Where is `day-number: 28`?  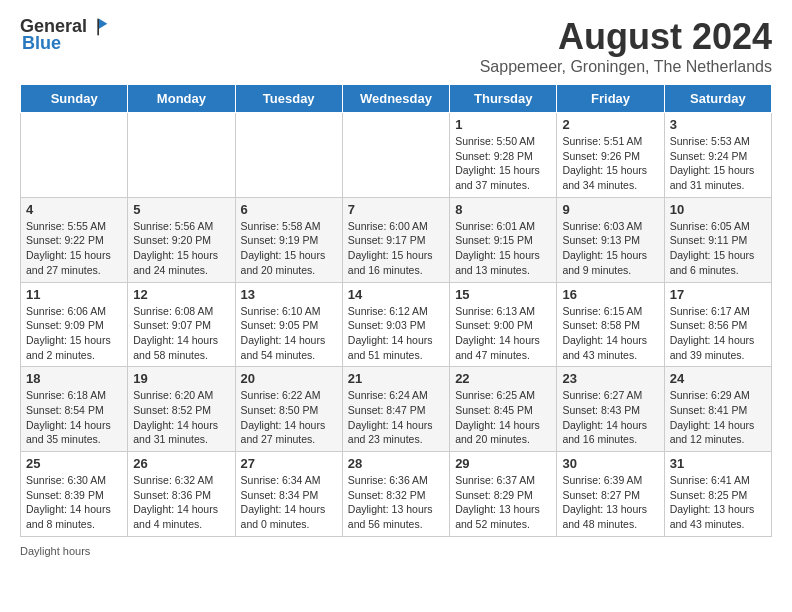 day-number: 28 is located at coordinates (396, 464).